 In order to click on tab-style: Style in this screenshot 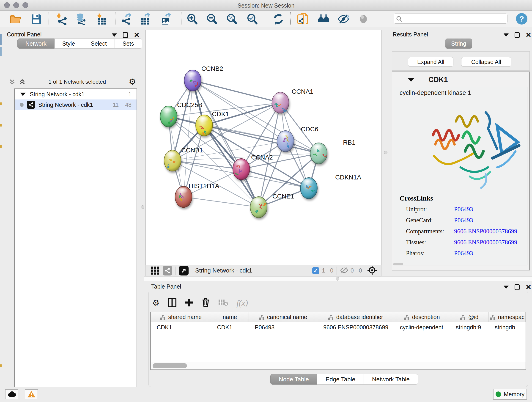, I will do `click(69, 44)`.